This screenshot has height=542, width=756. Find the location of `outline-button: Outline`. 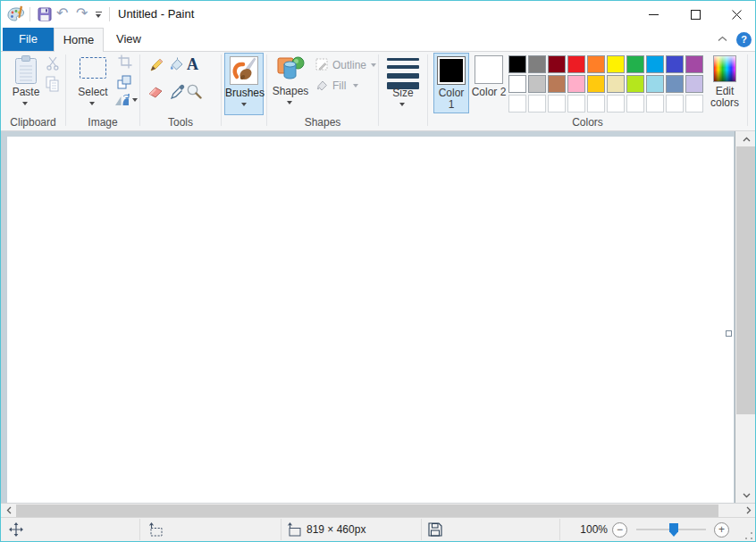

outline-button: Outline is located at coordinates (343, 64).